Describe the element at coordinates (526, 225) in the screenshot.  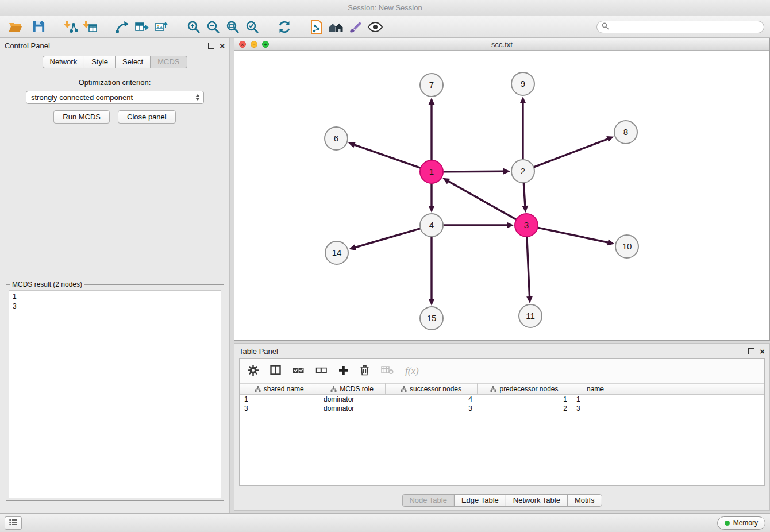
I see `network-node-3: 3` at that location.